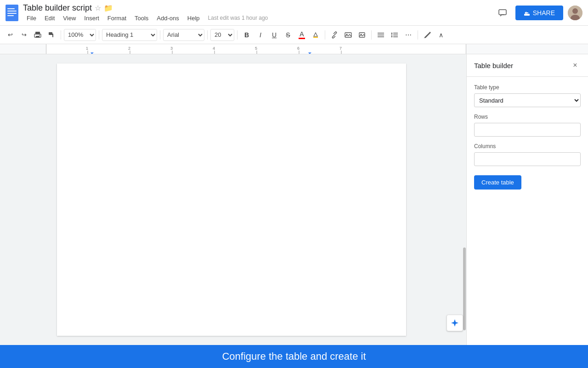  Describe the element at coordinates (222, 35) in the screenshot. I see `font-size-select: 20` at that location.